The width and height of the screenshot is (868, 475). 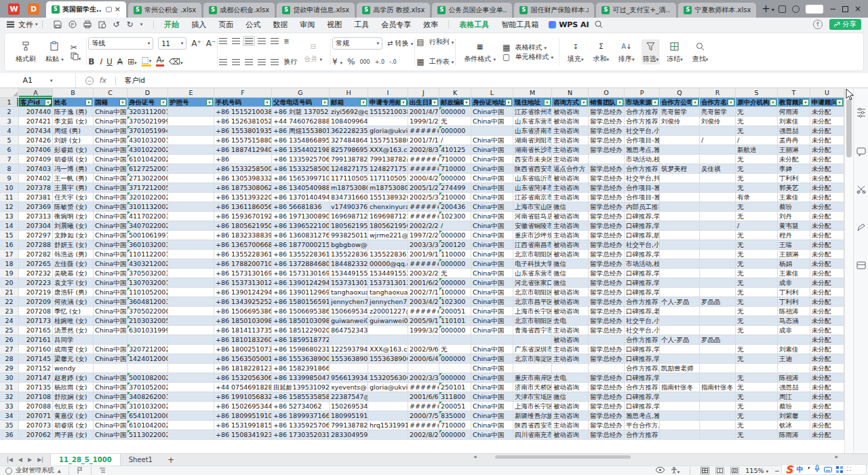 What do you see at coordinates (533, 112) in the screenshot?
I see `cell: 江苏省徐州市` at bounding box center [533, 112].